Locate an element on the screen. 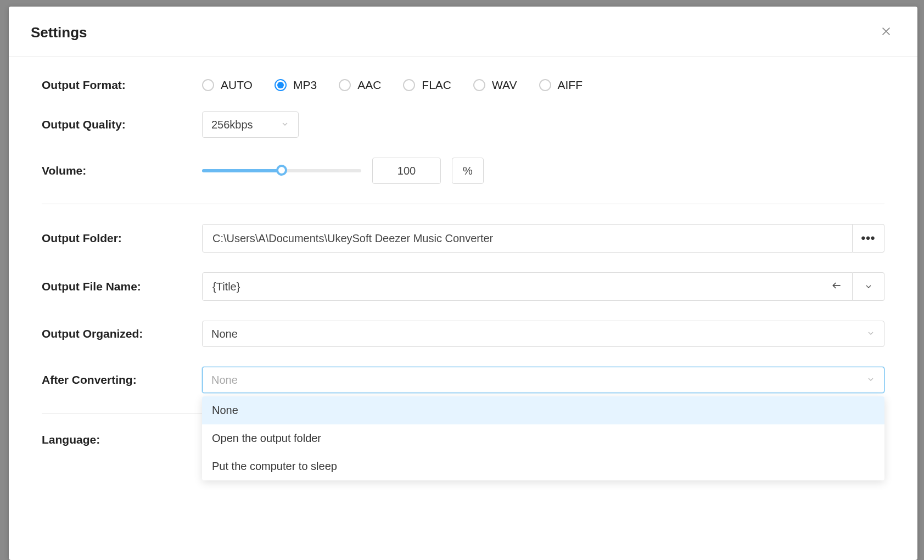 Image resolution: width=924 pixels, height=560 pixels. radio-label: MP3 is located at coordinates (305, 85).